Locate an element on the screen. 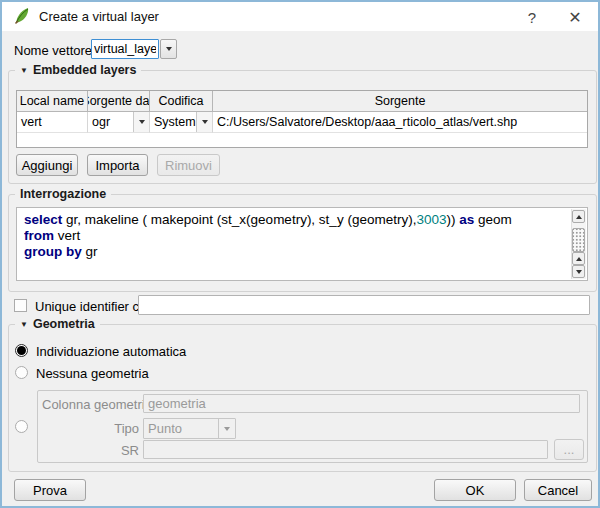 This screenshot has width=600, height=508. cell-local-name: vert is located at coordinates (52, 122).